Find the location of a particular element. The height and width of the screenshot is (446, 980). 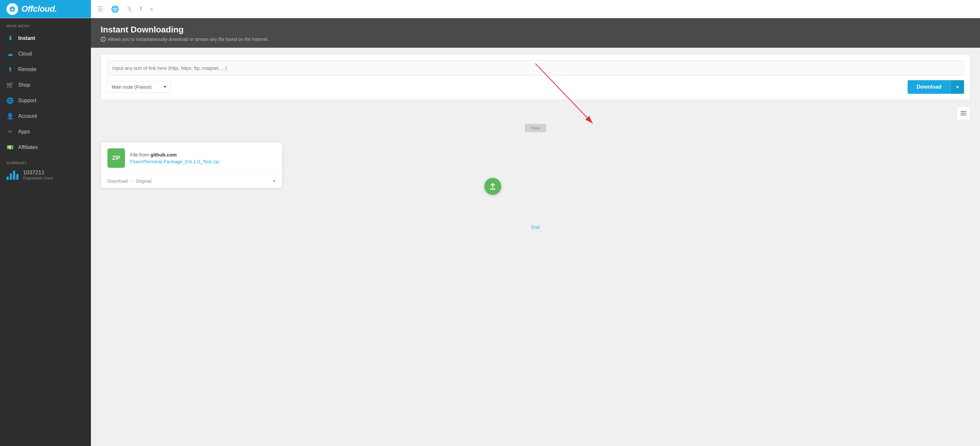

summary-bars-icon is located at coordinates (13, 175).